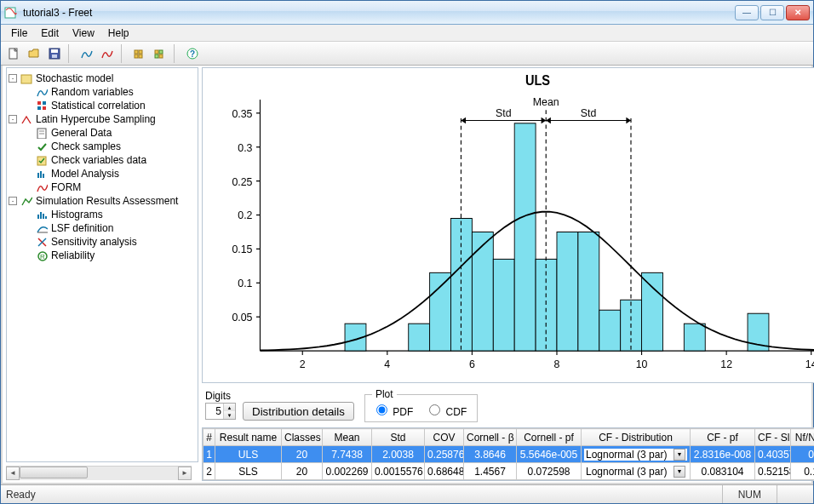 This screenshot has width=814, height=504. I want to click on grid-header: Cornell - pf, so click(549, 438).